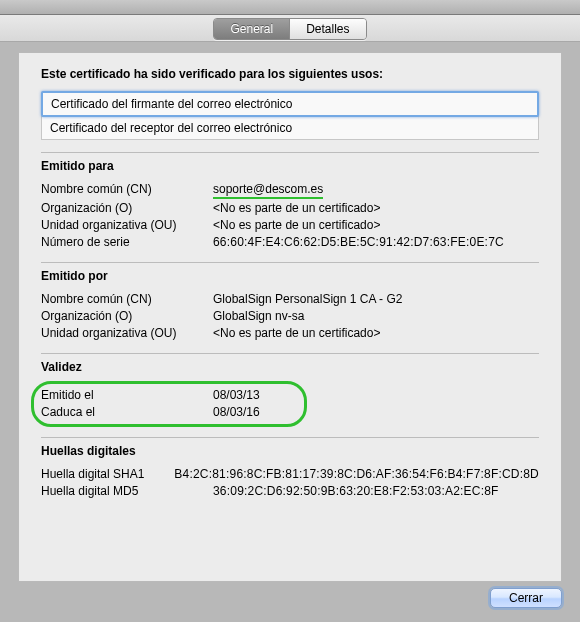 This screenshot has height=622, width=580. I want to click on o-label: Organización (O), so click(127, 208).